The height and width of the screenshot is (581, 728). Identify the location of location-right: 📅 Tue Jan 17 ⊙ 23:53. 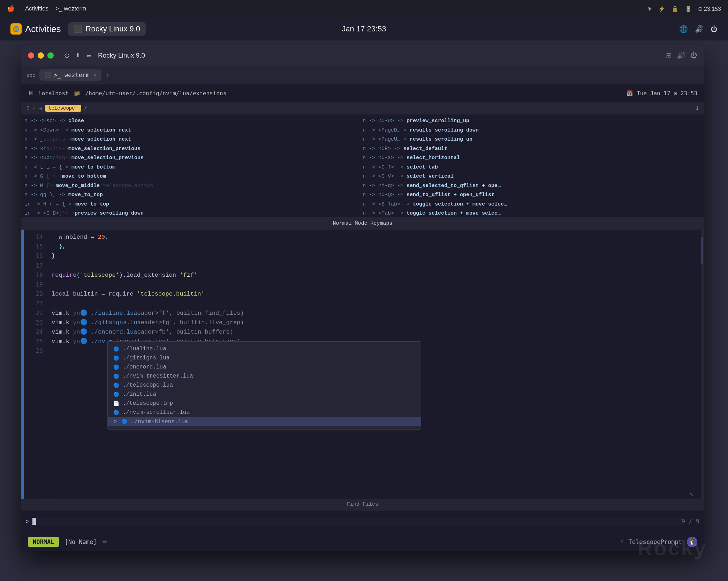
(662, 94).